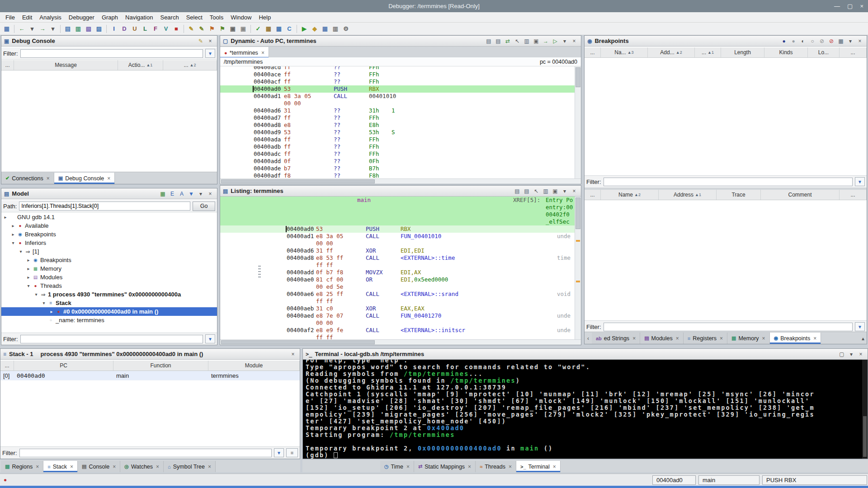 The width and height of the screenshot is (868, 488). Describe the element at coordinates (588, 338) in the screenshot. I see `tabs-scroll-left-icon: ‹` at that location.